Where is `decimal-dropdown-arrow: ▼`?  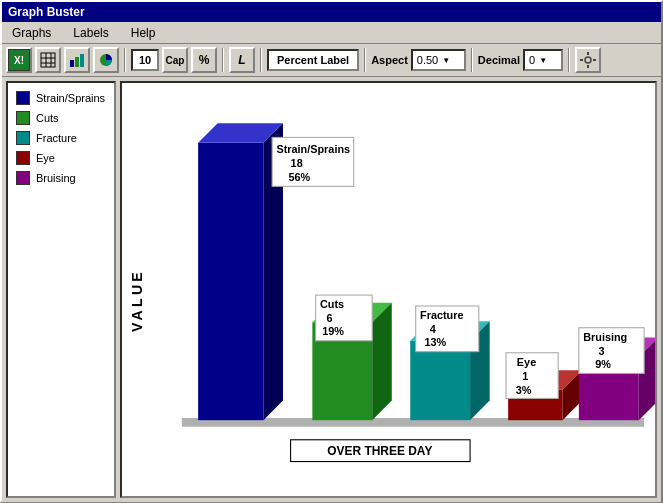 decimal-dropdown-arrow: ▼ is located at coordinates (543, 60).